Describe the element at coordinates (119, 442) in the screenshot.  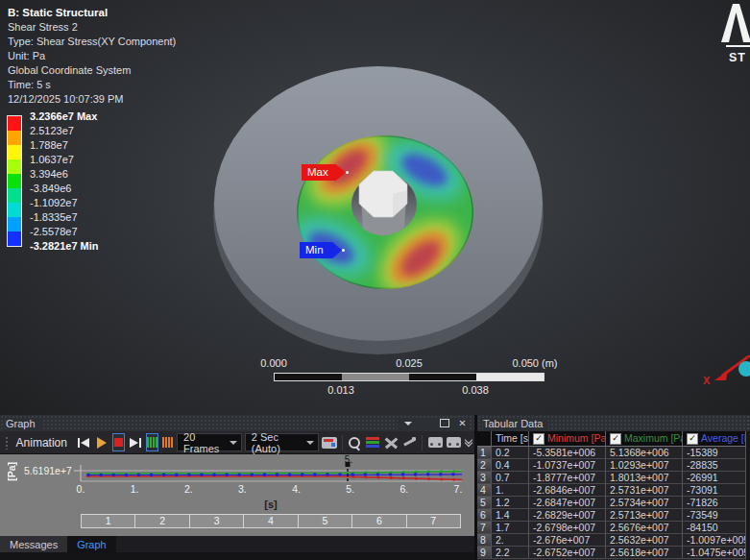
I see `stop-icon` at that location.